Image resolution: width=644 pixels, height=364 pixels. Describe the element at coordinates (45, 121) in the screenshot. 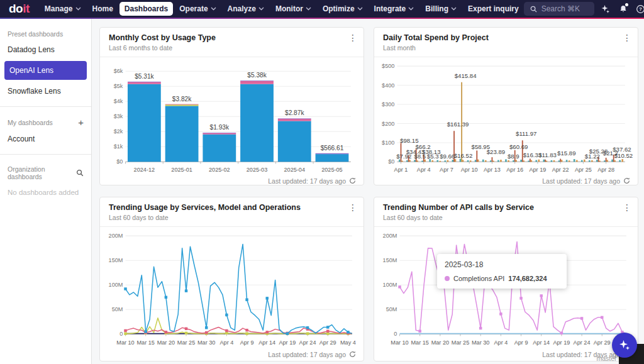

I see `sidebar-section-my-dashboards: My dashboards+` at that location.